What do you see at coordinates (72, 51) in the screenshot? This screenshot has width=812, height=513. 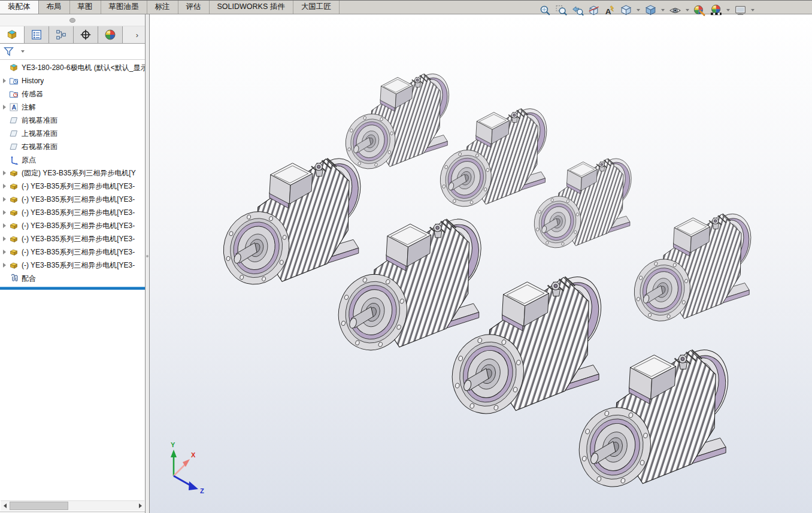 I see `tree-filter-row` at bounding box center [72, 51].